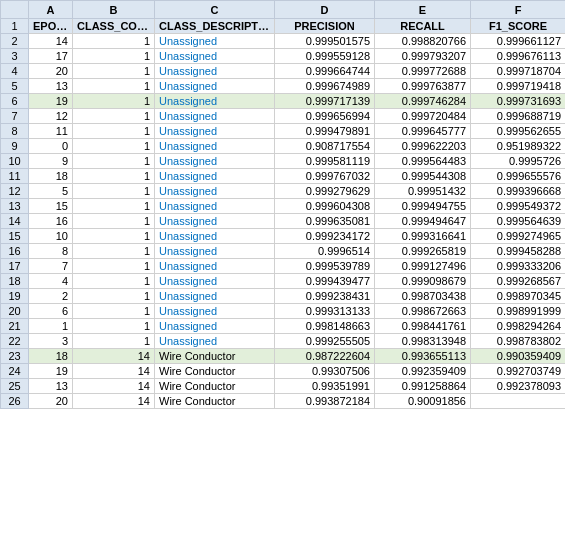 The height and width of the screenshot is (545, 565). Describe the element at coordinates (15, 312) in the screenshot. I see `row-number: 20` at that location.